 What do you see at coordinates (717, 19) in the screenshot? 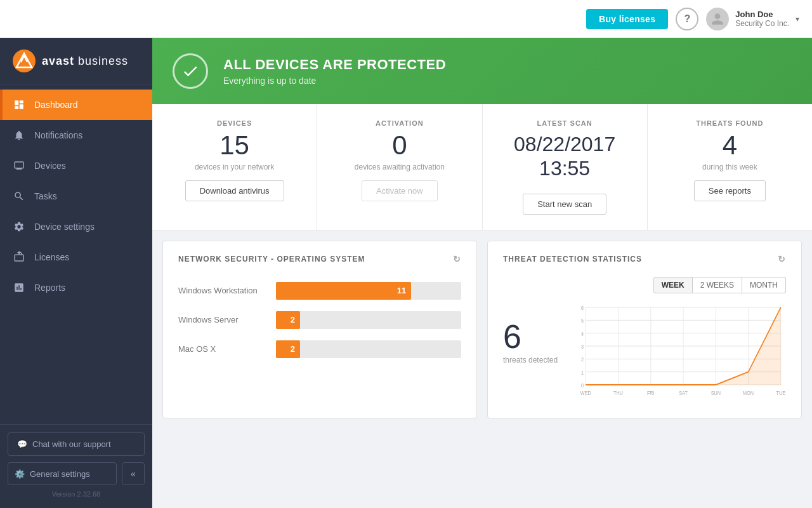
I see `avatar` at bounding box center [717, 19].